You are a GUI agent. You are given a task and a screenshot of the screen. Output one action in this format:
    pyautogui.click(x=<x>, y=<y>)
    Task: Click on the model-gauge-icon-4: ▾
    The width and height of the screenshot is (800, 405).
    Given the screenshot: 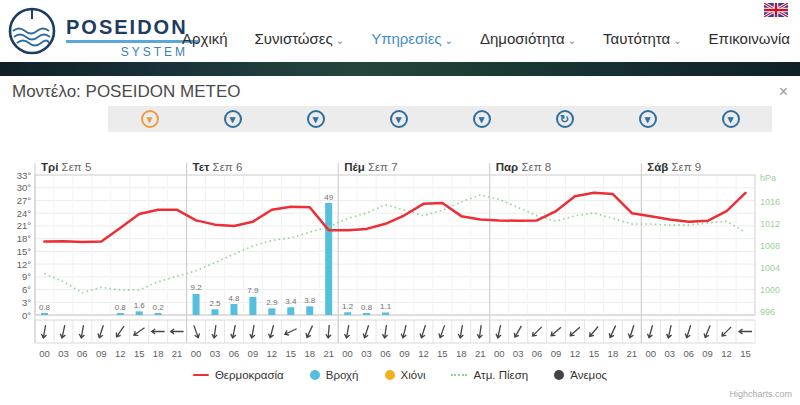 What is the action you would take?
    pyautogui.click(x=482, y=119)
    